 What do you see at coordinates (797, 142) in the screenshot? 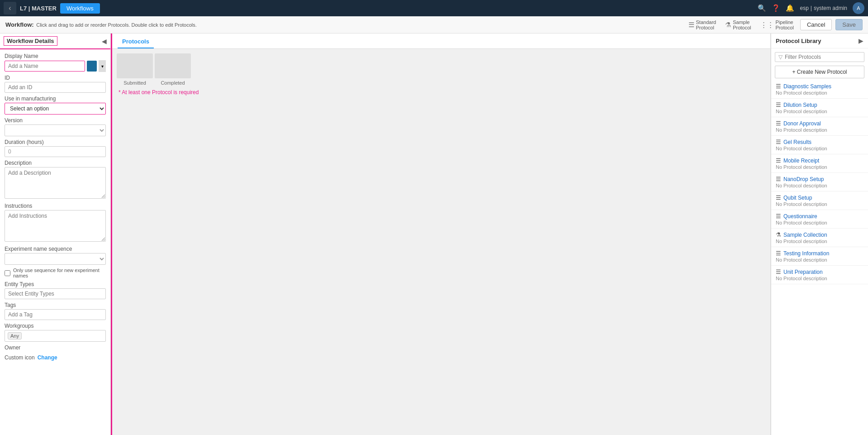
I see `protocol-item-title: Gel Results` at bounding box center [797, 142].